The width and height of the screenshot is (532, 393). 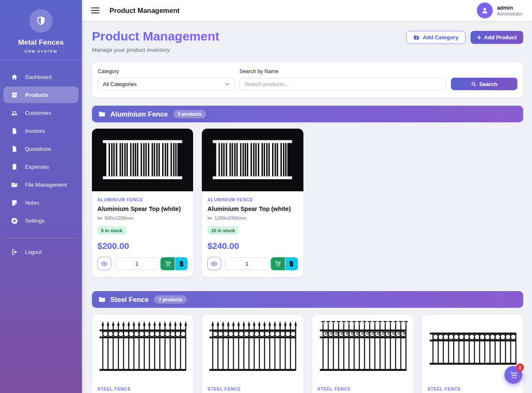 What do you see at coordinates (145, 11) in the screenshot?
I see `topbar-title: Product Management` at bounding box center [145, 11].